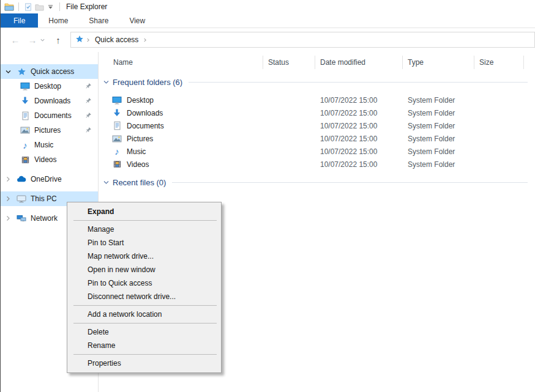  What do you see at coordinates (144, 212) in the screenshot?
I see `menu-item-expand: Expand` at bounding box center [144, 212].